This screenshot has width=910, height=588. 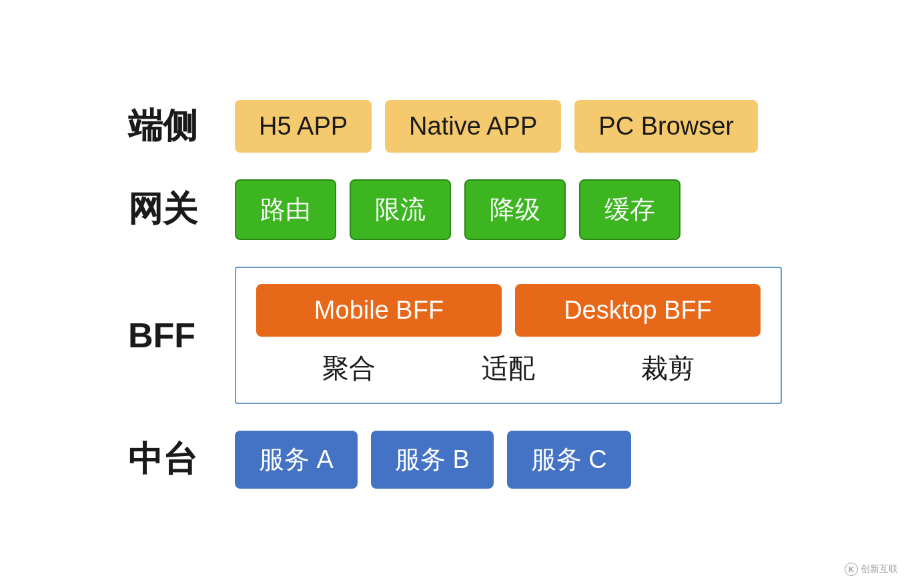 I want to click on platform-row: 中台 服务 A 服务 B 服务 C, so click(x=455, y=460).